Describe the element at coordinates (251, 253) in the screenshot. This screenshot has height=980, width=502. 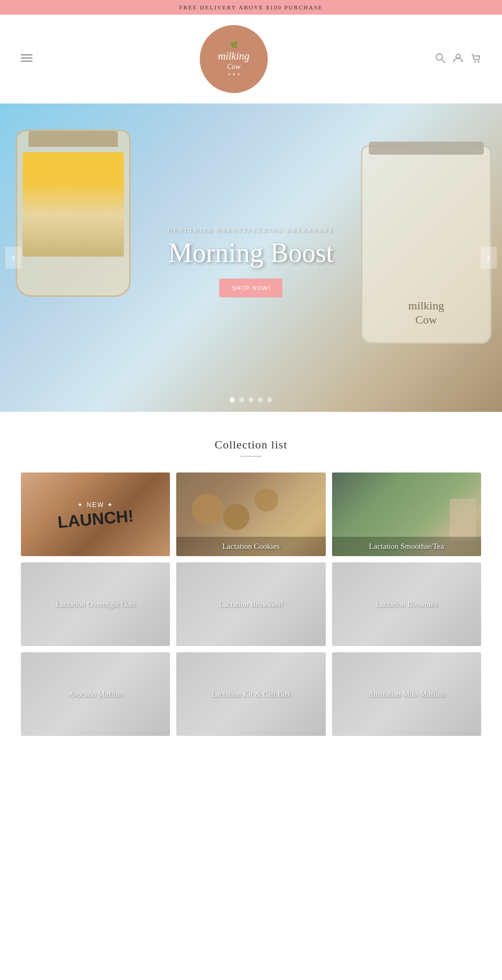
I see `hero-title: Morning Boost` at that location.